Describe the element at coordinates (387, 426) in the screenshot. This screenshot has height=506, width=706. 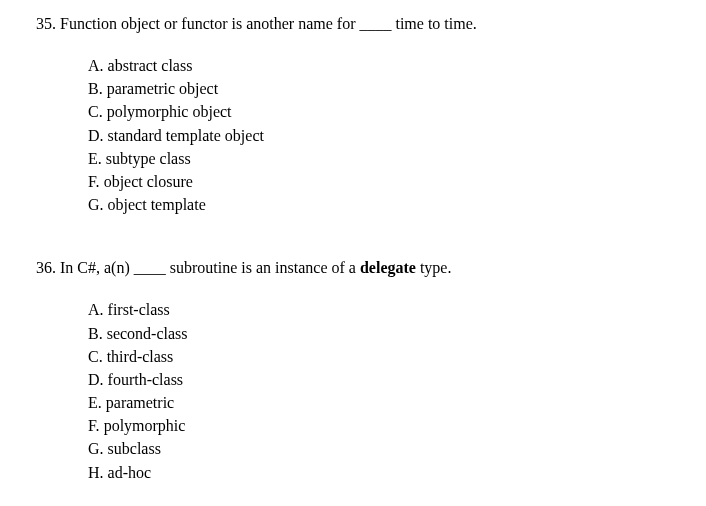
I see `option-f: F. polymorphic` at that location.